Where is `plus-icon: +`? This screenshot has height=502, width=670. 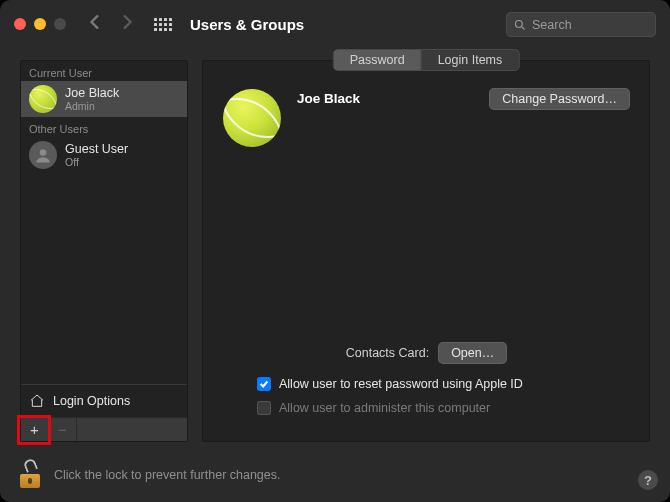
plus-icon: + is located at coordinates (34, 430).